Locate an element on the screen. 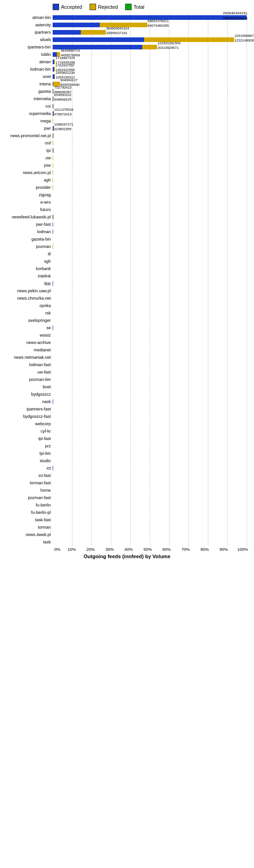  legend: Accepted Rejected Total is located at coordinates (127, 7).